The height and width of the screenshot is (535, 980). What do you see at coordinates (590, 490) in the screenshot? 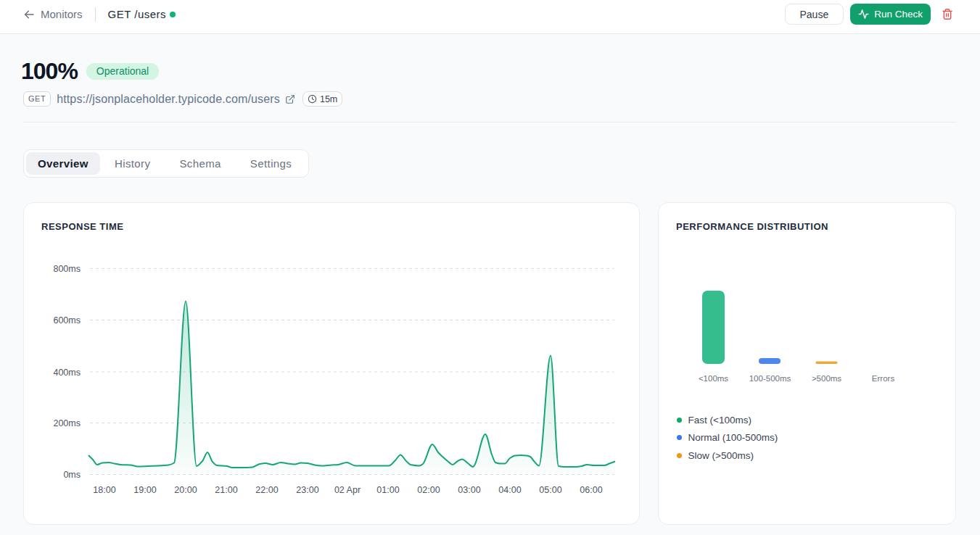
I see `svg-text: 06:00` at bounding box center [590, 490].